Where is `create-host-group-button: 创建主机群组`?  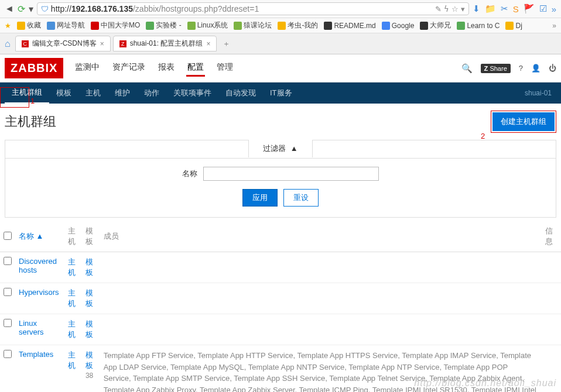 create-host-group-button: 创建主机群组 is located at coordinates (524, 122).